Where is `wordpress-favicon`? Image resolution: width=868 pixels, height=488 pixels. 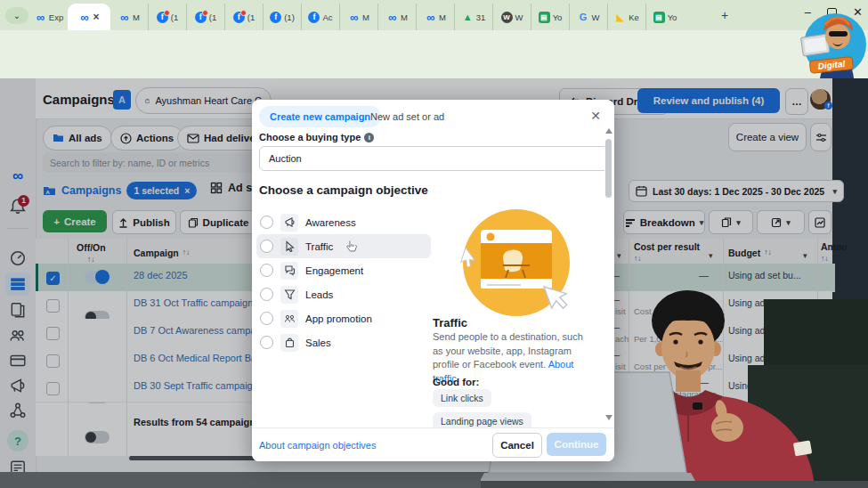
wordpress-favicon is located at coordinates (507, 18).